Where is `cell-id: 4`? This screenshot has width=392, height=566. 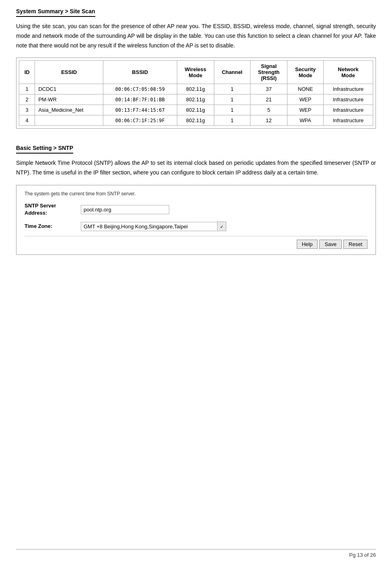 cell-id: 4 is located at coordinates (27, 121).